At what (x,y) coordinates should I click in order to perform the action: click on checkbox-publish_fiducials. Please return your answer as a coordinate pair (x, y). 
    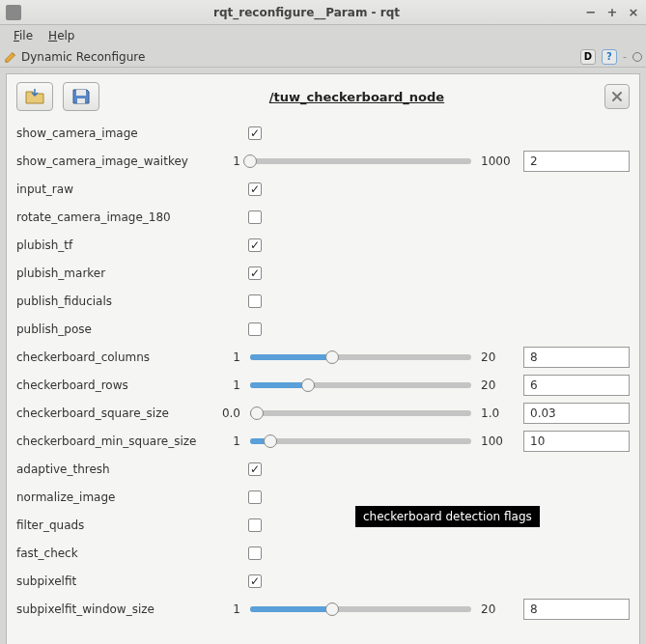
    Looking at the image, I should click on (255, 301).